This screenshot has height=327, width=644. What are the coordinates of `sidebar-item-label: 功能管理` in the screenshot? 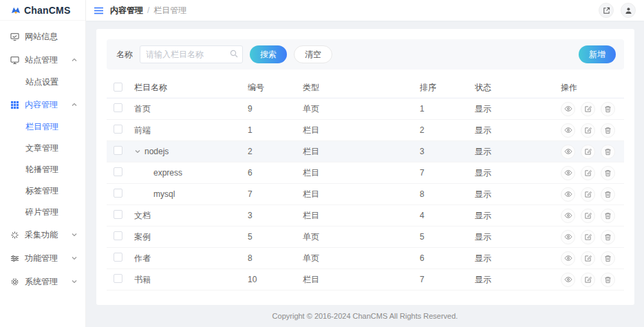 It's located at (45, 259).